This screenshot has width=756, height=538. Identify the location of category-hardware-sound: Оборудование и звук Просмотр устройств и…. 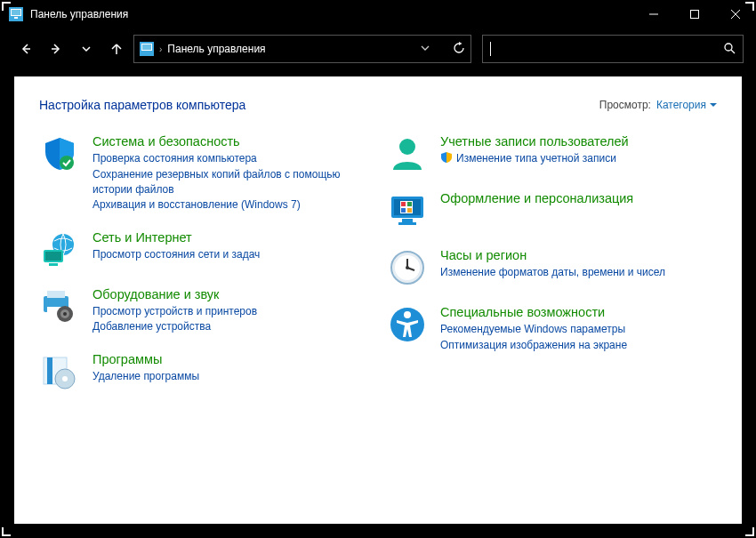
(205, 311).